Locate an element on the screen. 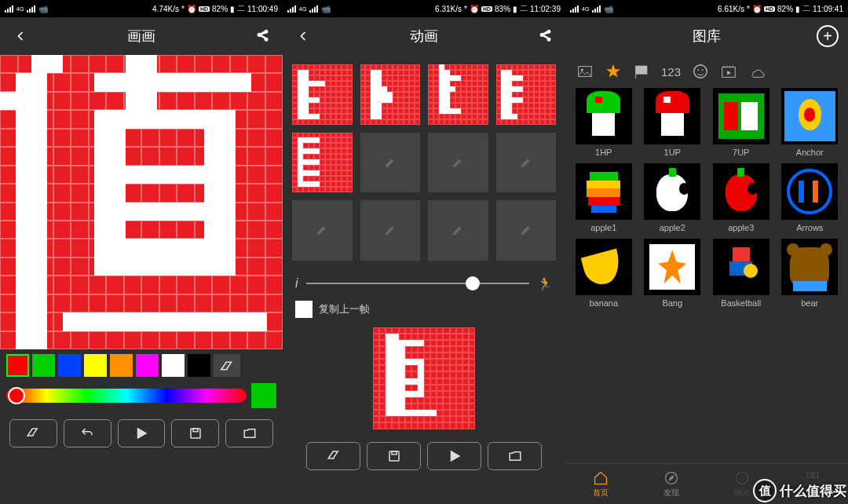 Image resolution: width=848 pixels, height=504 pixels. category-cloud is located at coordinates (757, 71).